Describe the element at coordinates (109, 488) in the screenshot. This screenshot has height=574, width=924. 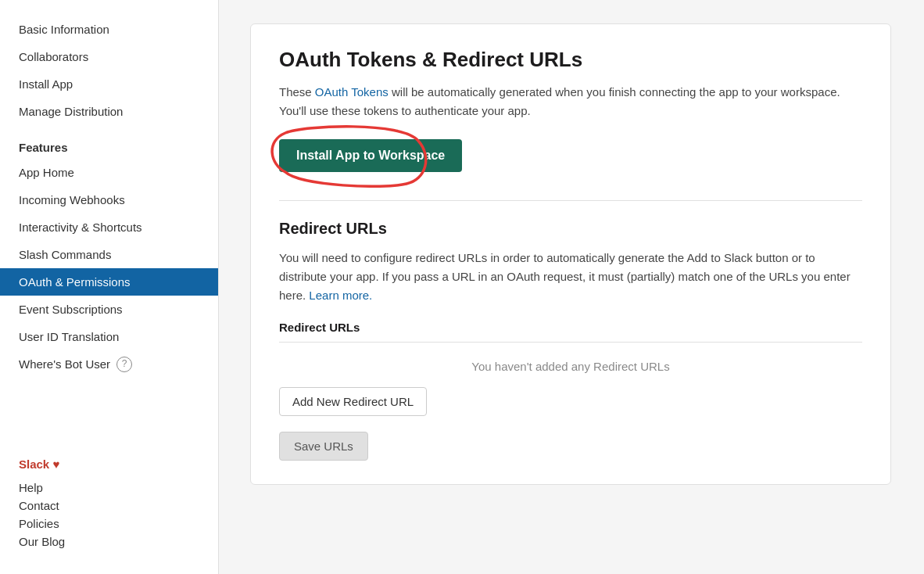
I see `footer-link-help: Help` at that location.